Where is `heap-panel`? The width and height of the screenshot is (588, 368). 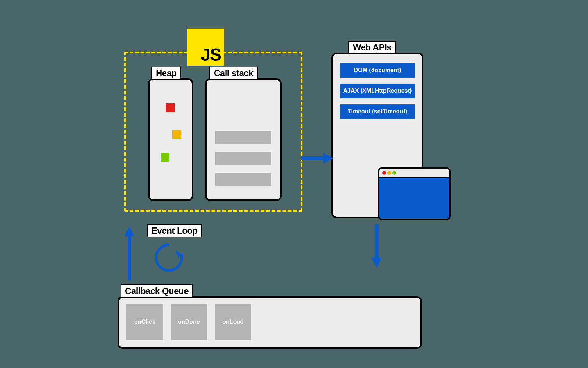
heap-panel is located at coordinates (171, 140).